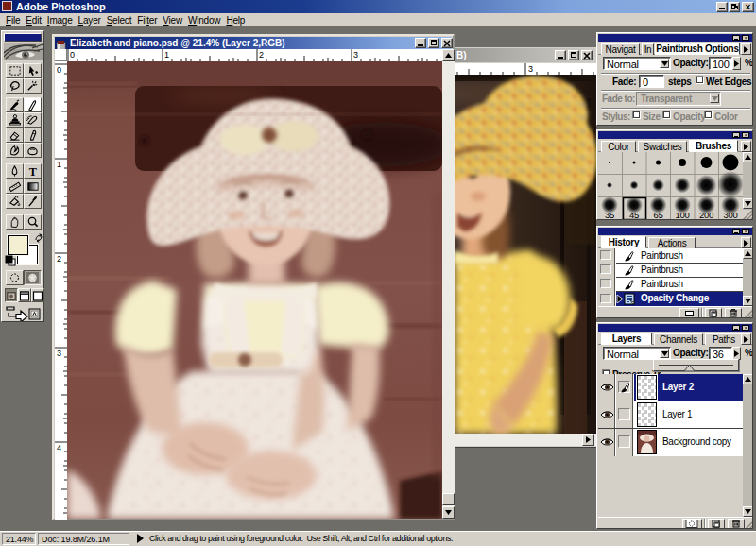 This screenshot has width=756, height=546. I want to click on svg-text: 45, so click(634, 215).